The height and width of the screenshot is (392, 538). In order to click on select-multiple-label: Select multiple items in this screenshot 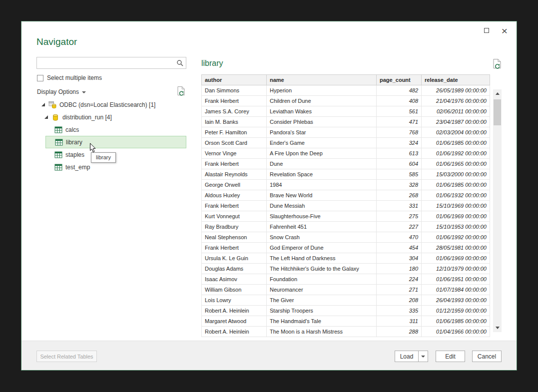, I will do `click(74, 78)`.